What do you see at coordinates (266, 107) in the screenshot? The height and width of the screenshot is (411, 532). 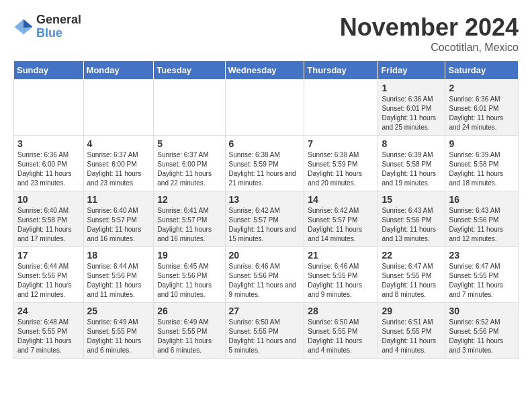 I see `calendar-week-1: 1Sunrise: 6:36 AM Sunset: 6:01 PM Daylig…` at bounding box center [266, 107].